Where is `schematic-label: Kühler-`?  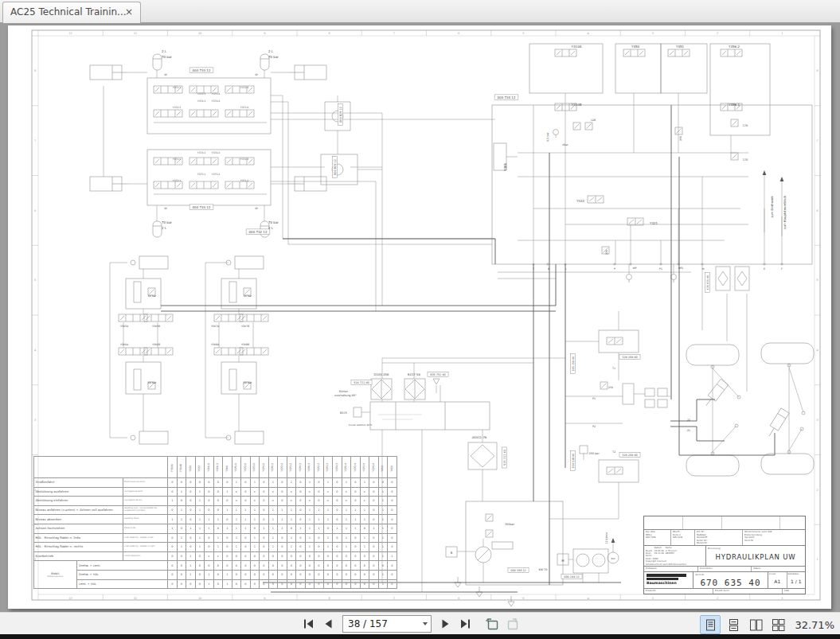 schematic-label: Kühler- is located at coordinates (344, 392).